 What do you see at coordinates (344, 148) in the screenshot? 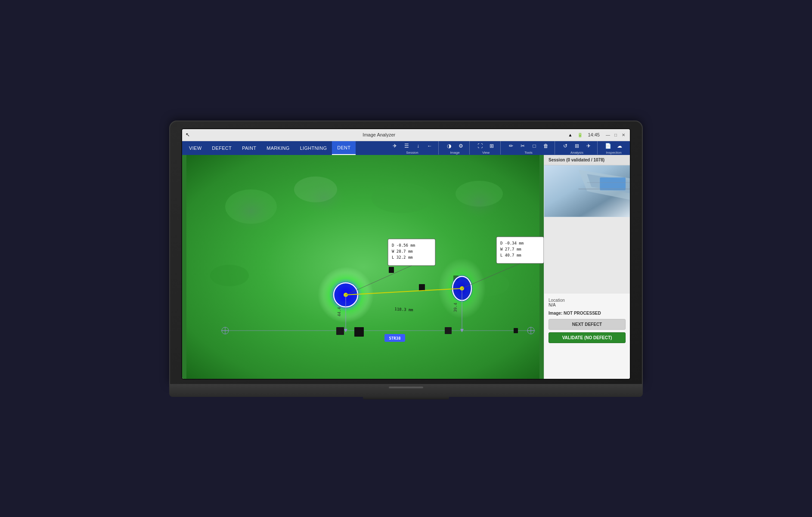
I see `menu-dent: DENT` at bounding box center [344, 148].